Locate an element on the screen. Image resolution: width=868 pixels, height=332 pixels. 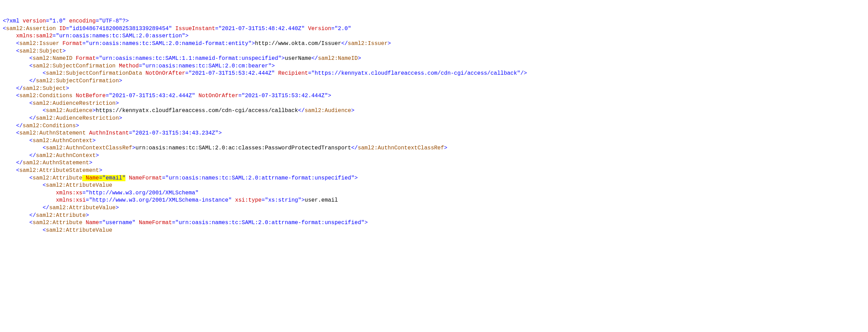
code-line: <saml2:Conditions NotBefore="2021-07-31T… is located at coordinates (167, 96).